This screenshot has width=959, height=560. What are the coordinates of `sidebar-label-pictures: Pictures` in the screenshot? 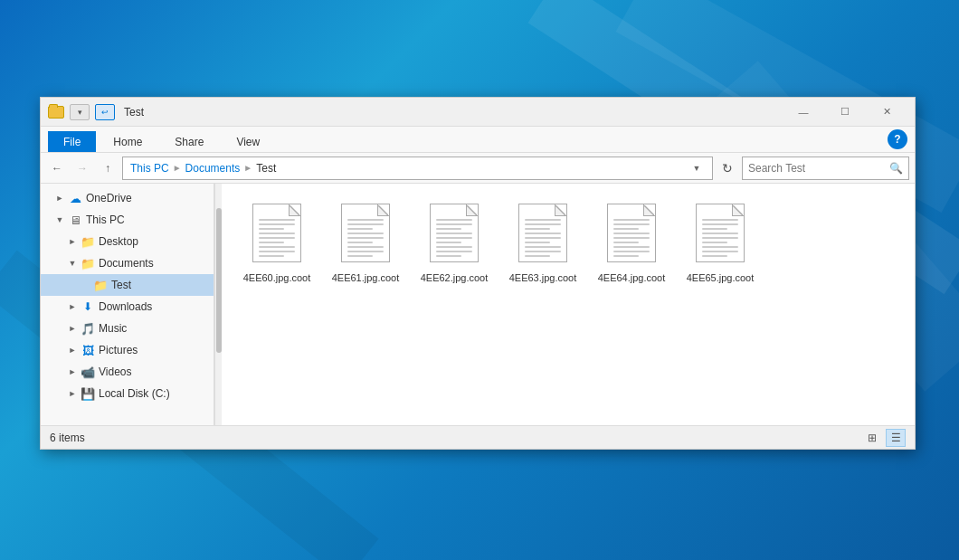 It's located at (118, 350).